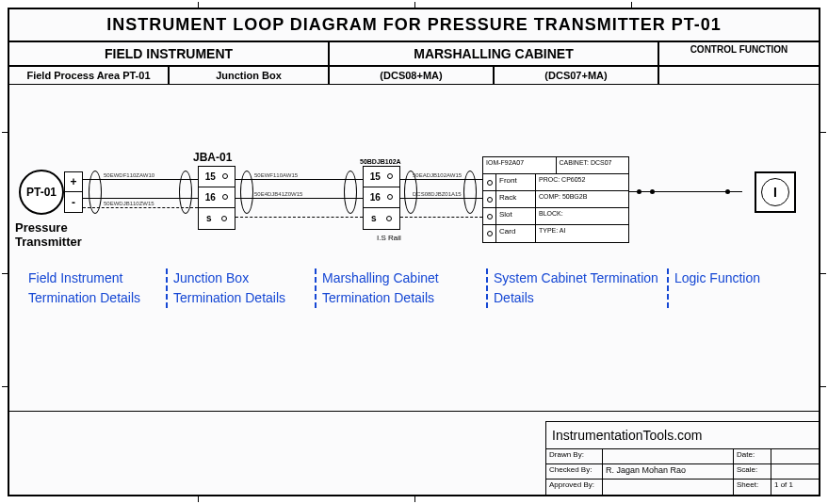 The width and height of the screenshot is (828, 504). I want to click on junction-box: 15 16 s, so click(217, 198).